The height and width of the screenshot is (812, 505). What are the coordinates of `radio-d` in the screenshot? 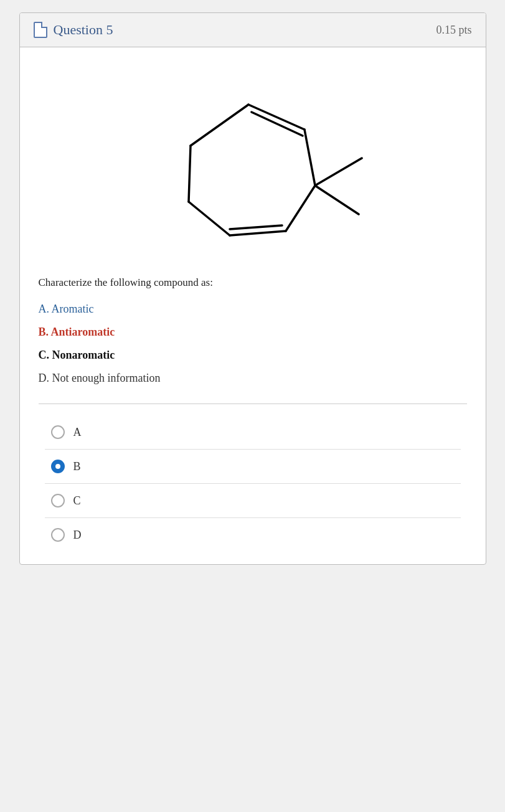 It's located at (58, 535).